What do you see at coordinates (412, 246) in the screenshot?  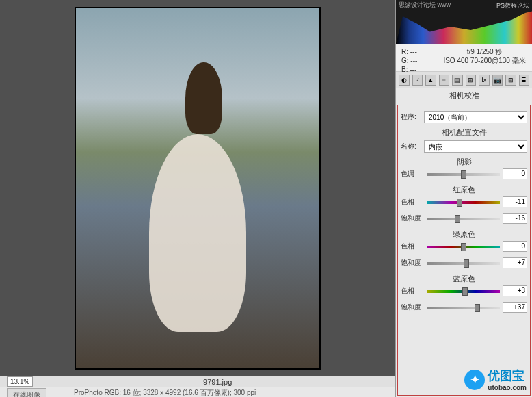 I see `green-hue-label: 色相` at bounding box center [412, 246].